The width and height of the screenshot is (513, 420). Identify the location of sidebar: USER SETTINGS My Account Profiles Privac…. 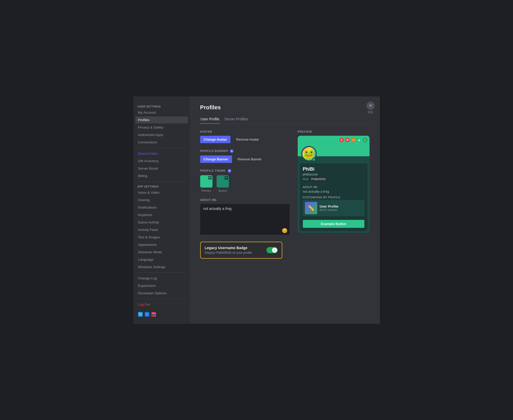
(162, 210).